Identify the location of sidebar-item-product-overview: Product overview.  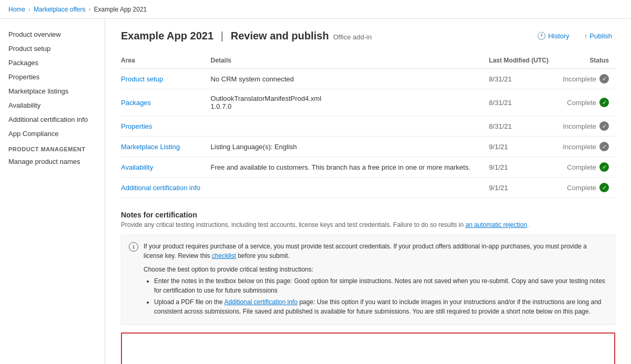
(53, 35).